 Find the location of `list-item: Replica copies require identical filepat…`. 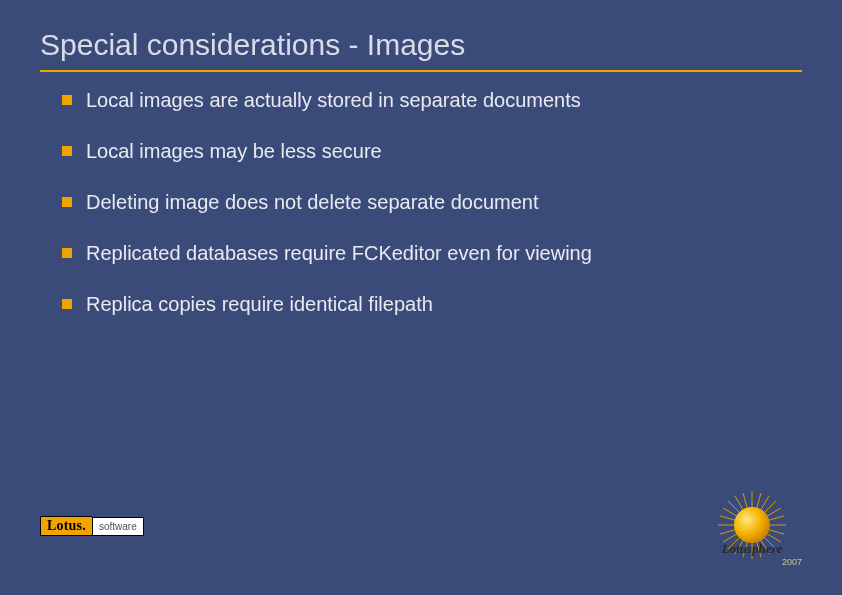

list-item: Replica copies require identical filepat… is located at coordinates (422, 304).